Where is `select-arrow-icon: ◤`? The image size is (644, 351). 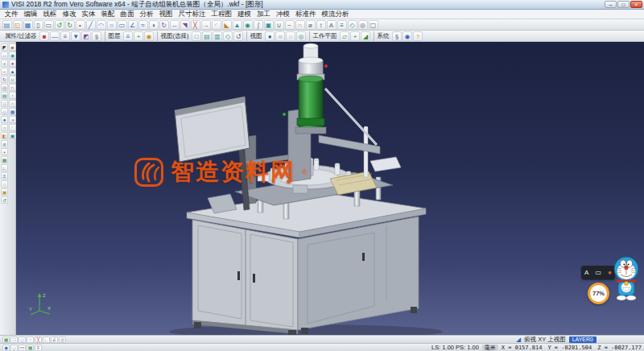 select-arrow-icon: ◤ is located at coordinates (5, 47).